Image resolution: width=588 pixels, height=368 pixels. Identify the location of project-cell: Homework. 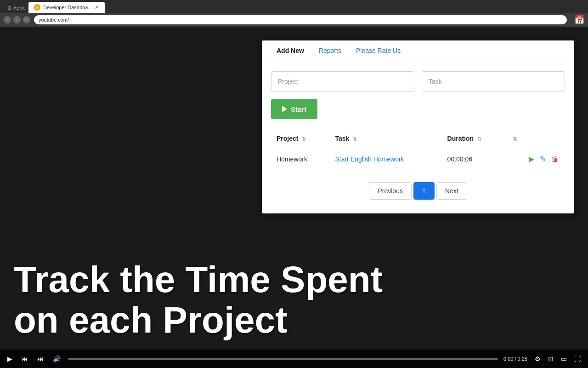
(300, 159).